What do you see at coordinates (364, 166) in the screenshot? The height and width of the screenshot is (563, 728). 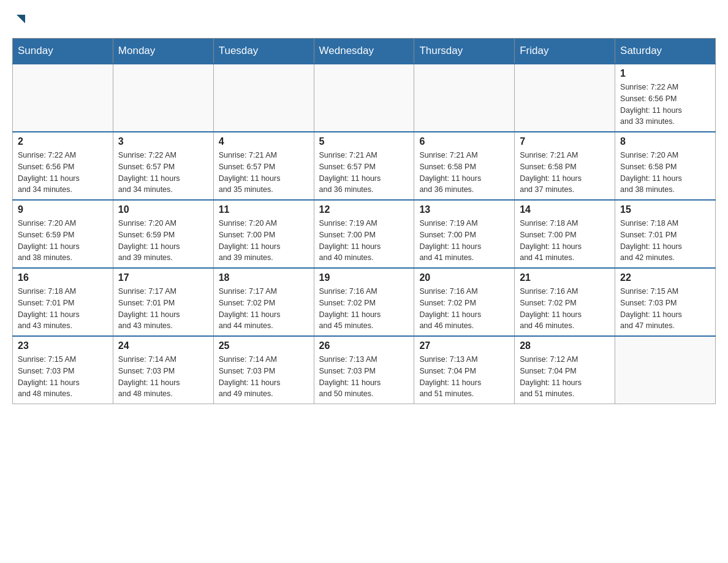 I see `calendar-cell: 5Sunrise: 7:21 AM Sunset: 6:57 PM Daylig…` at bounding box center [364, 166].